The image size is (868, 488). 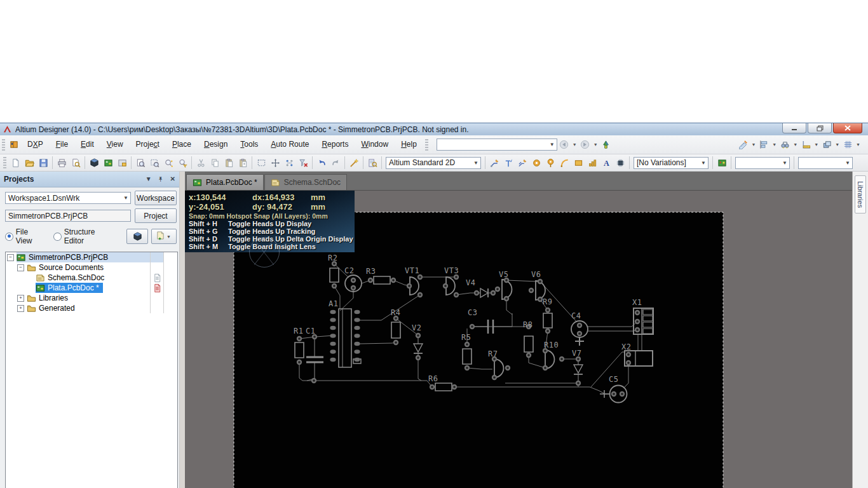 What do you see at coordinates (806, 145) in the screenshot?
I see `ruler-icon` at bounding box center [806, 145].